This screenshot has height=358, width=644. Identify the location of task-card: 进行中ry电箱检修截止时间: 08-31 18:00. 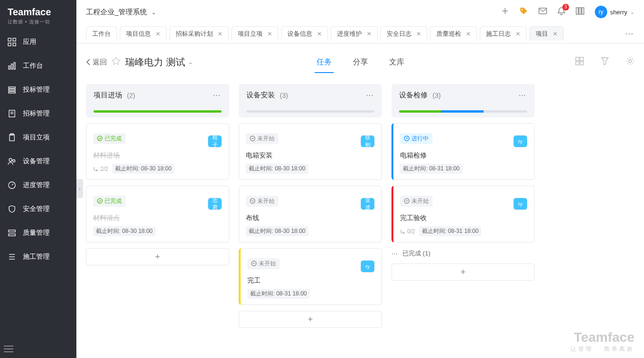
(463, 152).